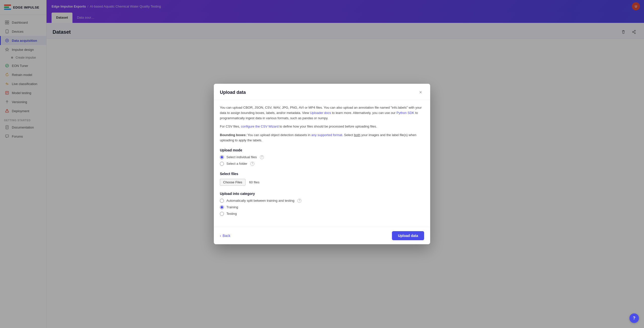 This screenshot has height=328, width=644. What do you see at coordinates (232, 207) in the screenshot?
I see `radio-training-label: Training` at bounding box center [232, 207].